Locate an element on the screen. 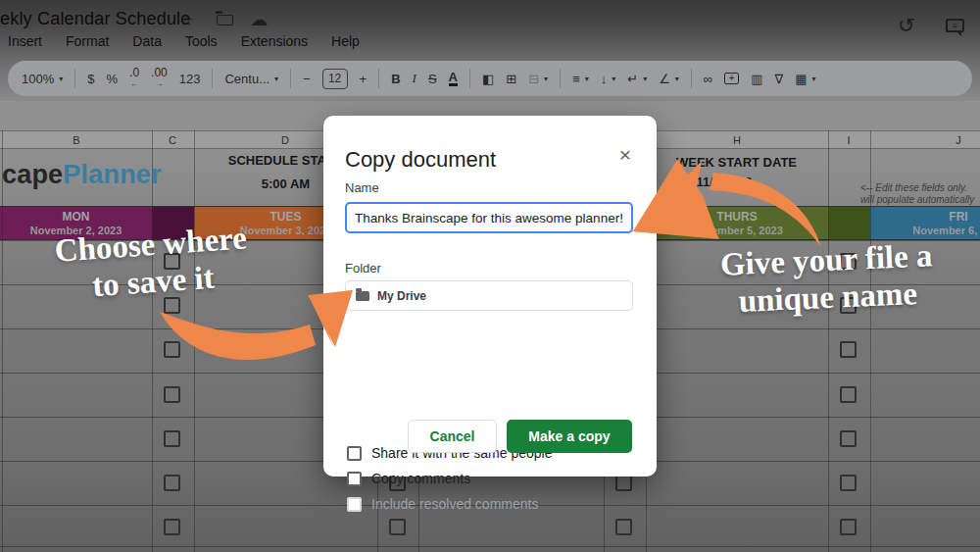 The image size is (980, 552). folder-picker: My Drive is located at coordinates (489, 296).